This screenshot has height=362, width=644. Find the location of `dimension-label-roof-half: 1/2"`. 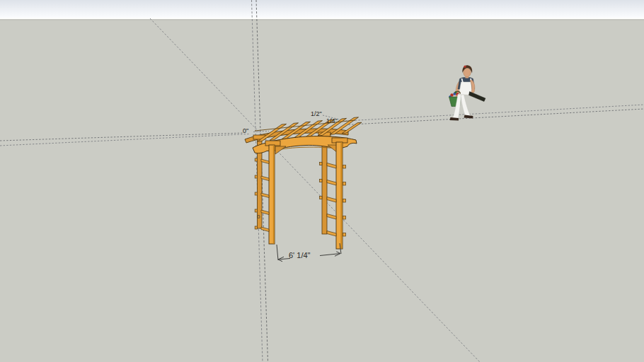

dimension-label-roof-half: 1/2" is located at coordinates (316, 115).